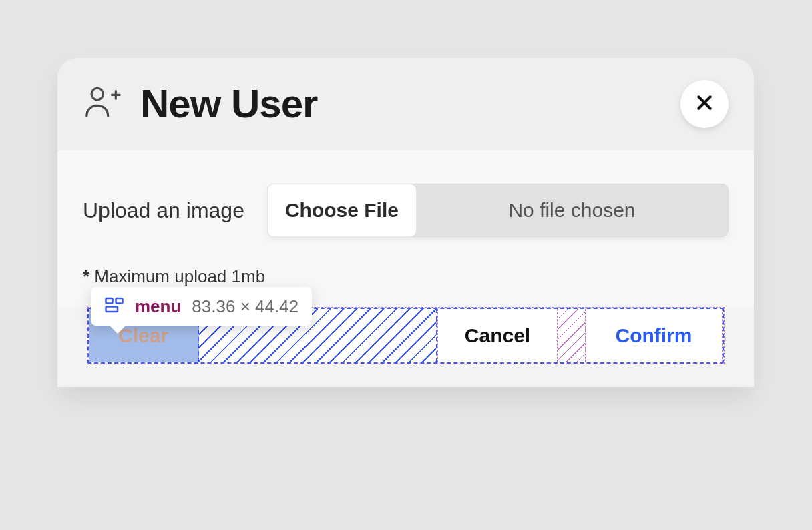  I want to click on dialog-title: New User, so click(228, 104).